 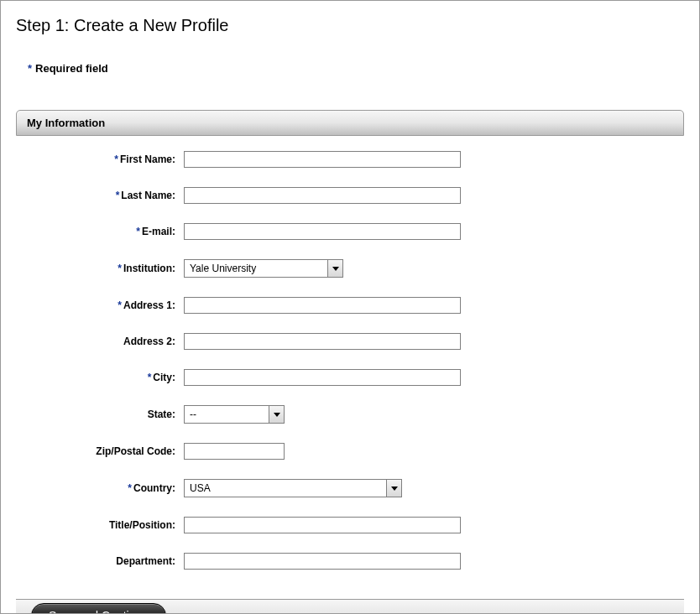 What do you see at coordinates (322, 305) in the screenshot?
I see `address1-input` at bounding box center [322, 305].